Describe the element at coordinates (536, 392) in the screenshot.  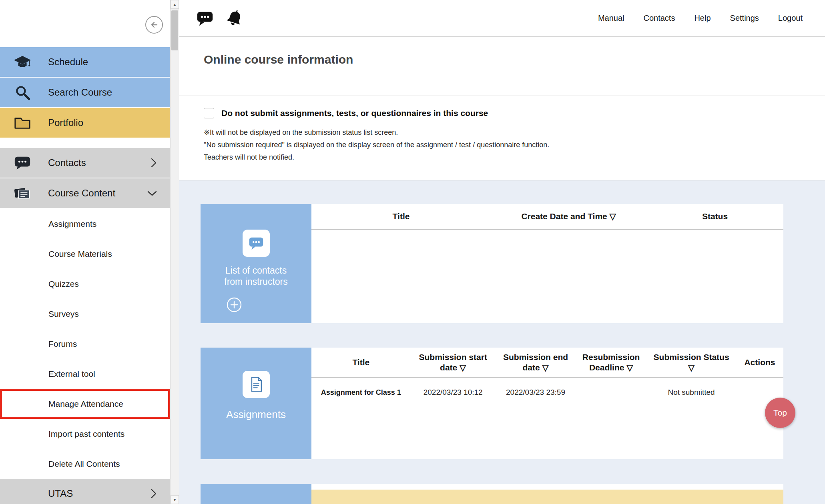
I see `assignment-end-date: 2022/03/23 23:59` at that location.